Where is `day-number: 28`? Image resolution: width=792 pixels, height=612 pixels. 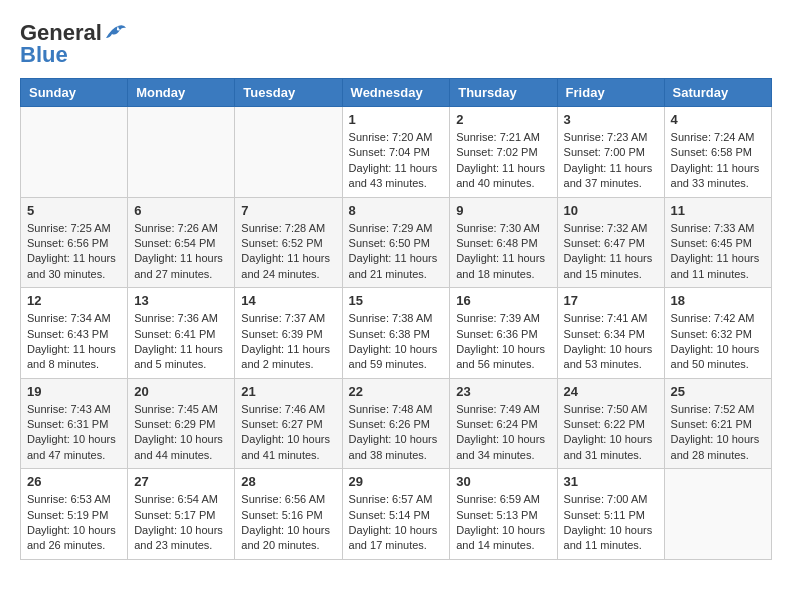 day-number: 28 is located at coordinates (288, 482).